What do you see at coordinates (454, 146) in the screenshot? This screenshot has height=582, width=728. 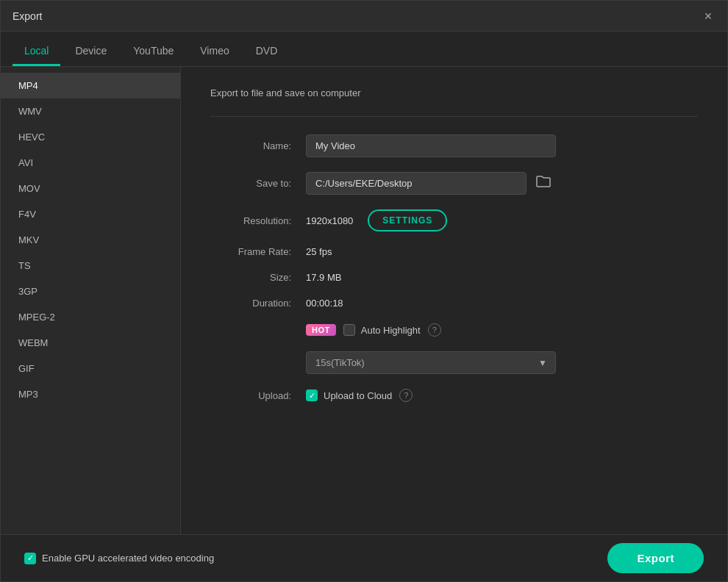 I see `name-row: Name:` at bounding box center [454, 146].